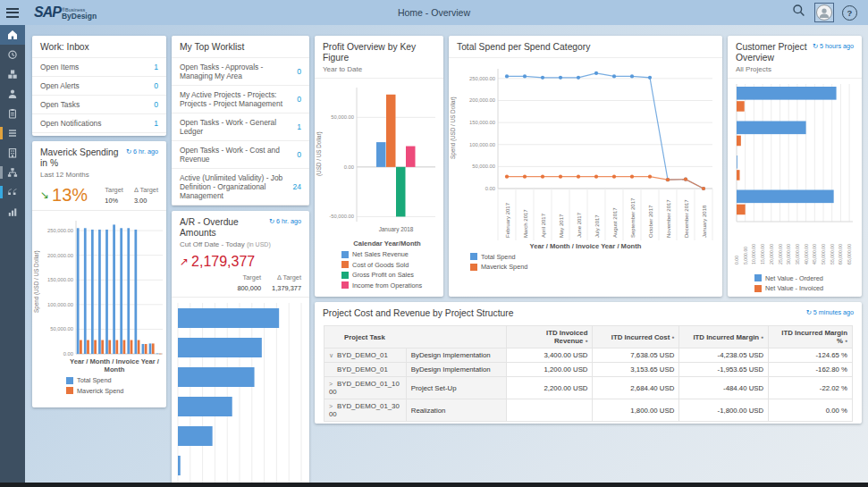 Image resolution: width=868 pixels, height=487 pixels. I want to click on worklist-item: Open Tasks - Approvals - Managing My Are…, so click(240, 71).